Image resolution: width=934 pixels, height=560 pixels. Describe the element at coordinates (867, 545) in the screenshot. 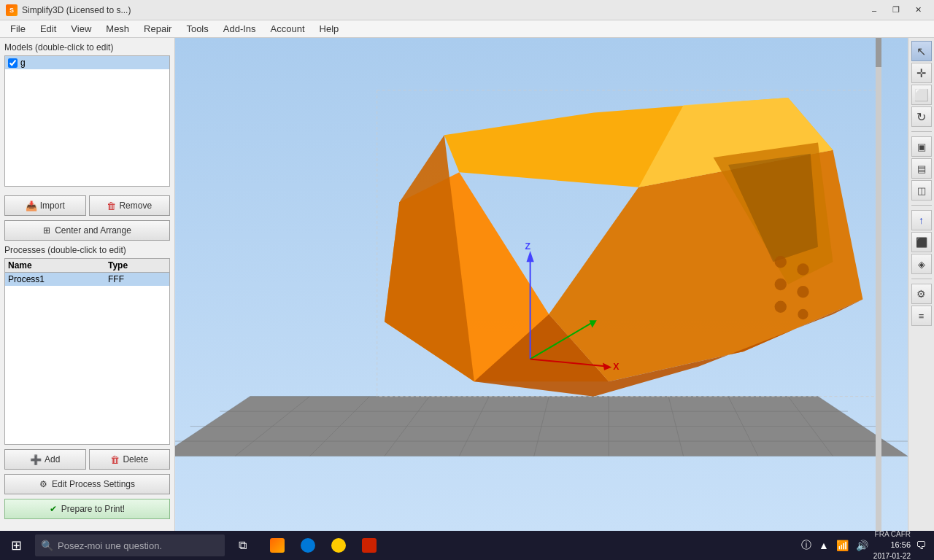

I see `taskbar-right: ⓘ ▲ 📶 🔊 FRA CAFR 16:56 2017-01-22 🗨` at that location.